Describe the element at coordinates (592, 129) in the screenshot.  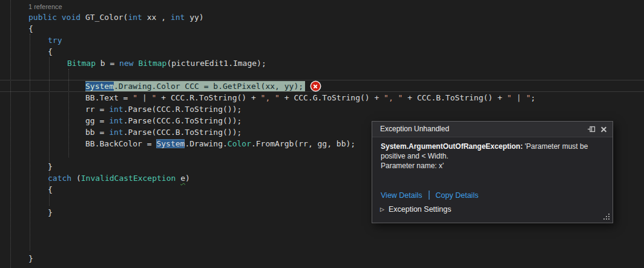
I see `pin-icon` at that location.